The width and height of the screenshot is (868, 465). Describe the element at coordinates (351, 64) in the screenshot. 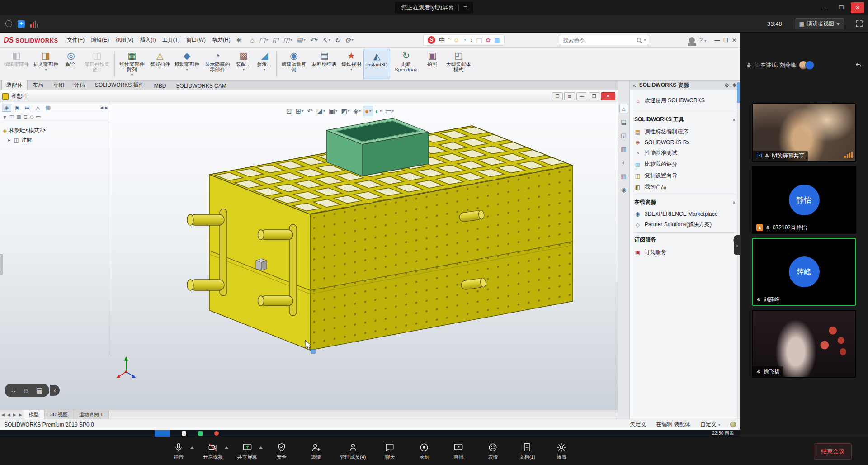

I see `ribbon-exploded-view: ★爆炸视图▾` at that location.